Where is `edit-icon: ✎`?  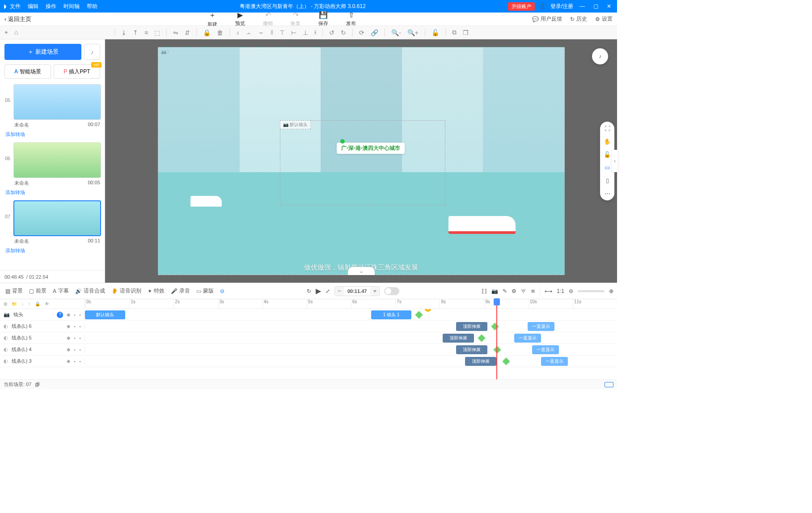 edit-icon: ✎ is located at coordinates (505, 291).